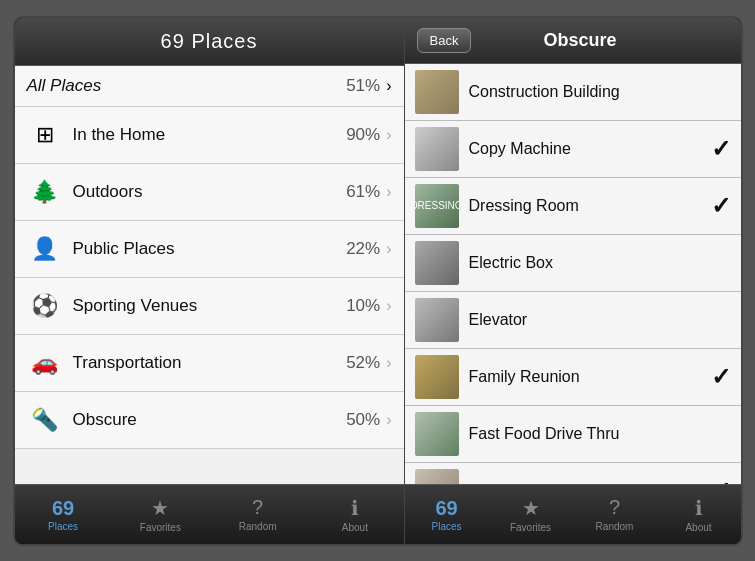  I want to click on left-tab-random-label: Random, so click(258, 526).